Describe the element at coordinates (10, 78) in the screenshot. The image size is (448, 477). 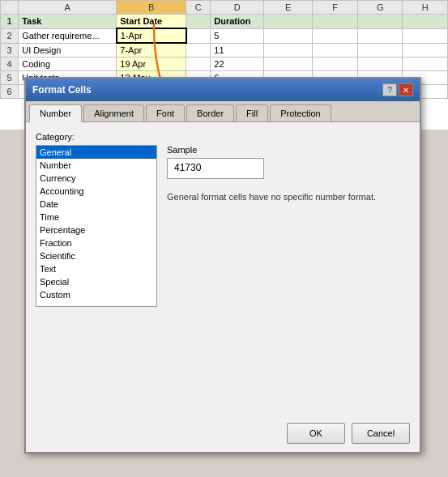
I see `row-num-cell: 5` at that location.